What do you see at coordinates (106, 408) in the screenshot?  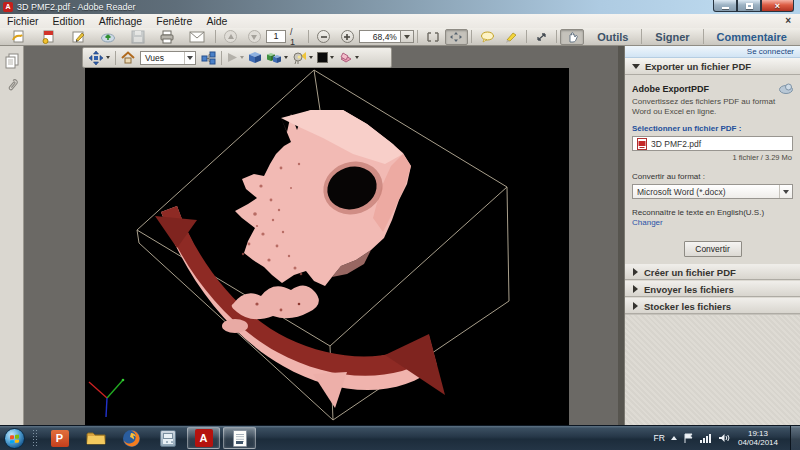 I see `z-axis-icon` at bounding box center [106, 408].